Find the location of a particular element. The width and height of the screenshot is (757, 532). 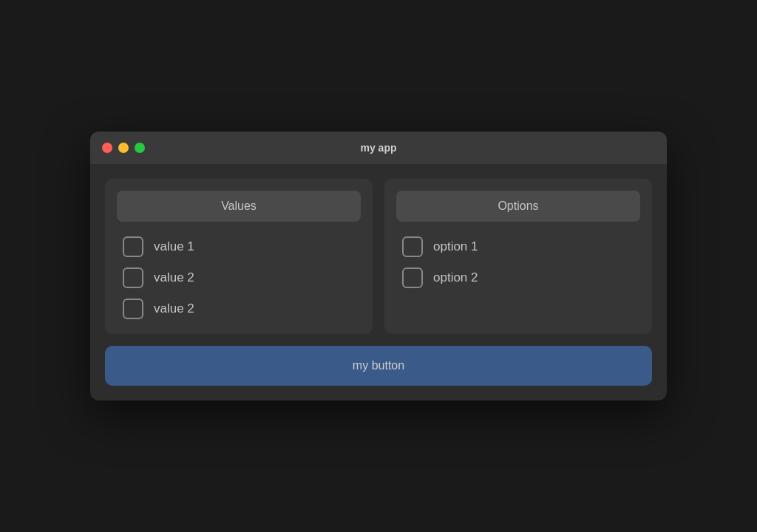

option-2-checkbox is located at coordinates (413, 278).